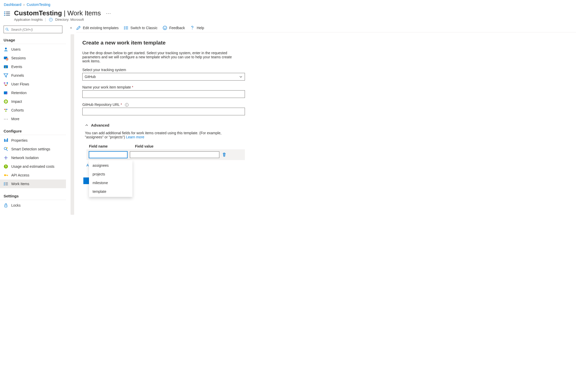 This screenshot has height=392, width=576. What do you see at coordinates (111, 174) in the screenshot?
I see `dropdown-option-projects: projects` at bounding box center [111, 174].